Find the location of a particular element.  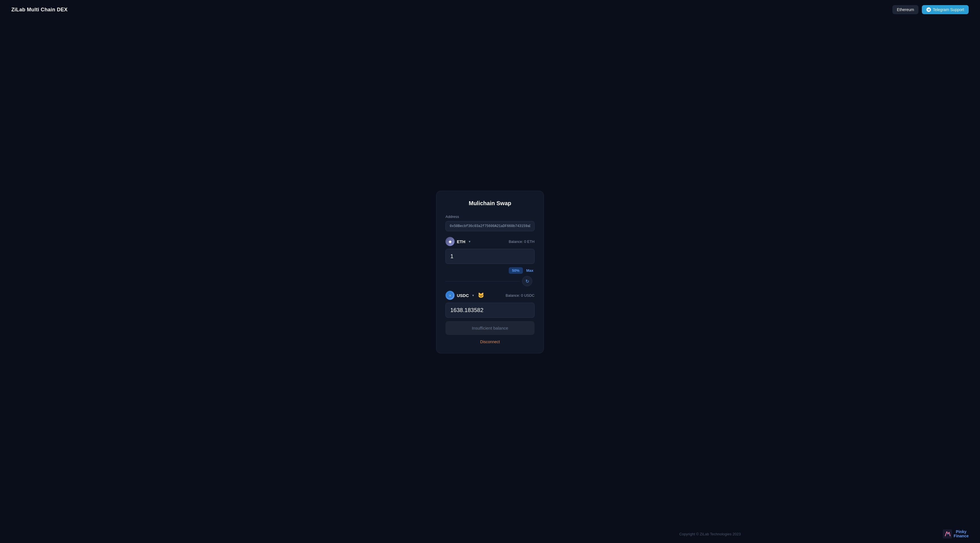

50-percent-button: 50% is located at coordinates (516, 271).